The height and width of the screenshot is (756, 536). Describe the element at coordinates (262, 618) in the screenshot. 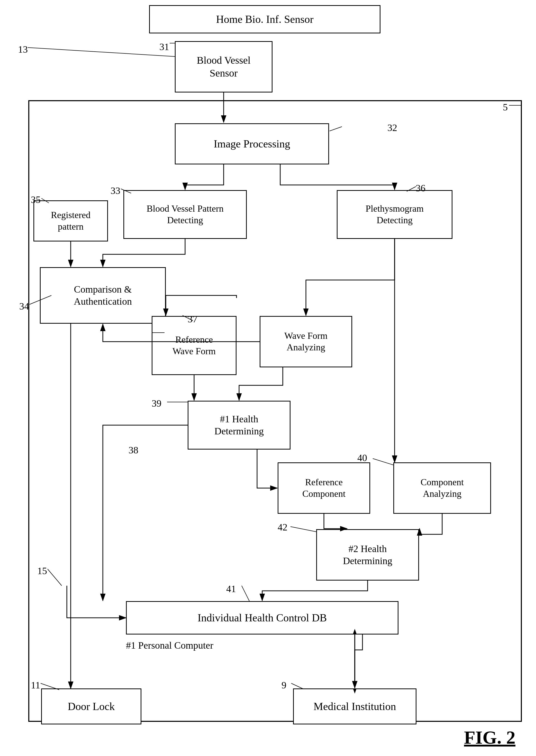

I see `box-individual-health: Individual Health Control DB` at that location.